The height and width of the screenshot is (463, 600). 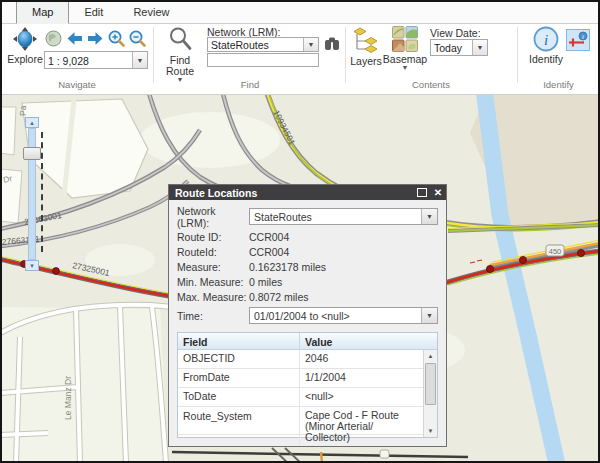 I want to click on route-shield-450: 450, so click(x=555, y=250).